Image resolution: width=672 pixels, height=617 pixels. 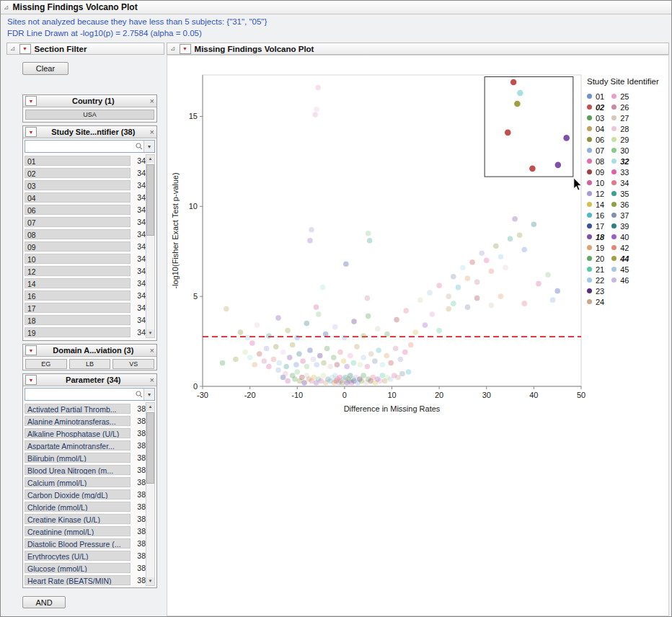 I want to click on legend-entry: 21, so click(x=596, y=270).